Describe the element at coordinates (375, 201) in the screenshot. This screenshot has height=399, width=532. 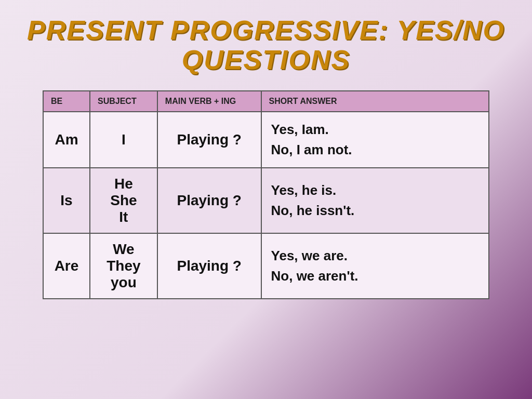
I see `cell-shortanswer-1: Yes, he is. No, he issn't.` at that location.